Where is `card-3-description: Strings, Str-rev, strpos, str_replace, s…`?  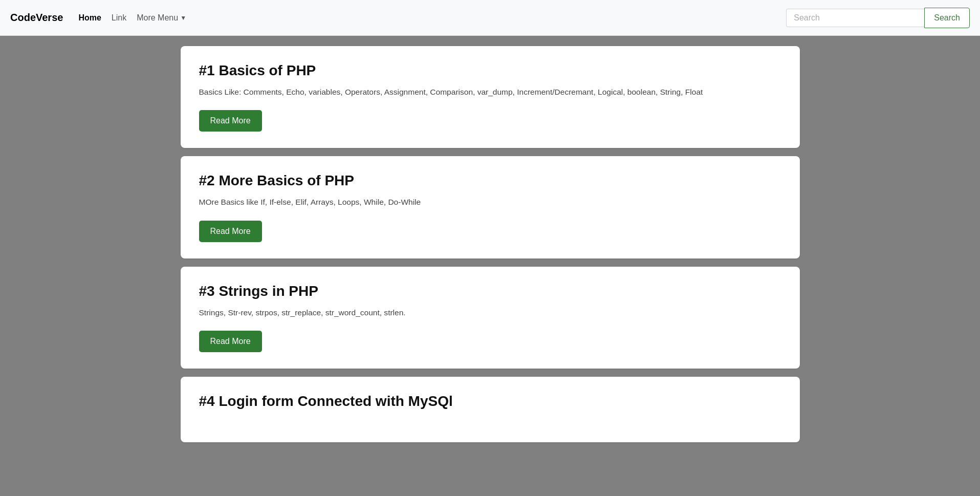
card-3-description: Strings, Str-rev, strpos, str_replace, s… is located at coordinates (490, 312).